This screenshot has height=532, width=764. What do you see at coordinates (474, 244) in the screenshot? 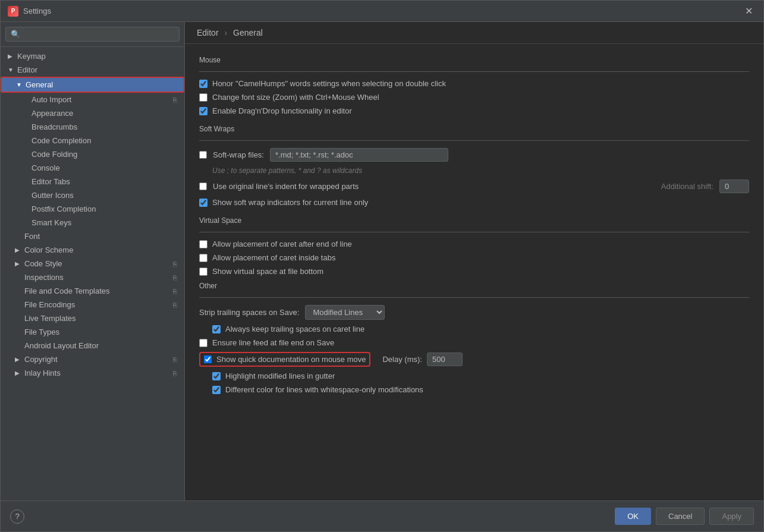
I see `virtual-item-1: Allow placement of caret after end of li…` at bounding box center [474, 244].